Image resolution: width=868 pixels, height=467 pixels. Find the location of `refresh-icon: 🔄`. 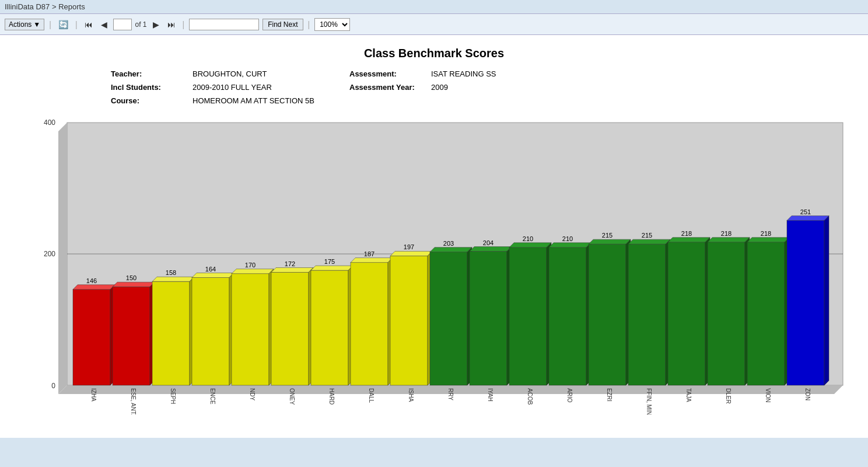

refresh-icon: 🔄 is located at coordinates (63, 25).